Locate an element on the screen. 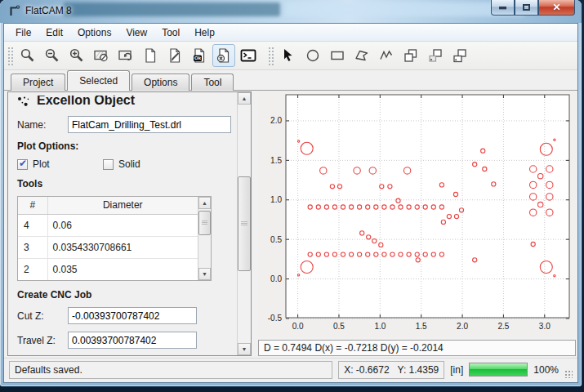 Image resolution: width=584 pixels, height=392 pixels. select-arrow-icon is located at coordinates (288, 56).